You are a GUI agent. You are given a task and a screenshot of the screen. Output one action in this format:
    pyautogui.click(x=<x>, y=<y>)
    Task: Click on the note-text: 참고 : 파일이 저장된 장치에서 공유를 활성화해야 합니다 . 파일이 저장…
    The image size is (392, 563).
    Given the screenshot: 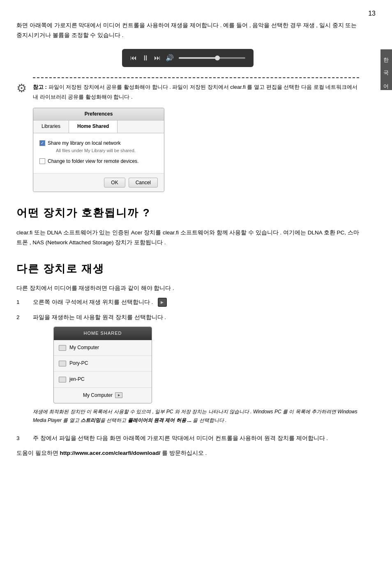 What is the action you would take?
    pyautogui.click(x=196, y=92)
    